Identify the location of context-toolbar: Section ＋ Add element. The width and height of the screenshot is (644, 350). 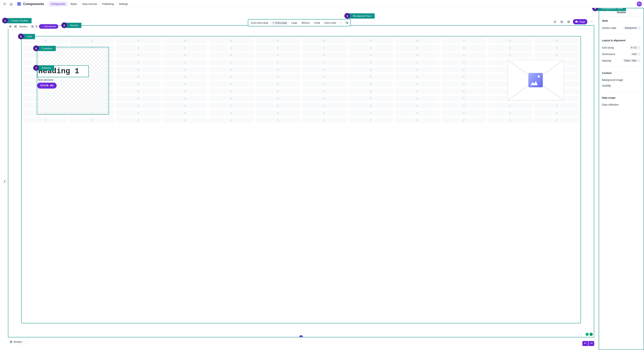
(34, 26).